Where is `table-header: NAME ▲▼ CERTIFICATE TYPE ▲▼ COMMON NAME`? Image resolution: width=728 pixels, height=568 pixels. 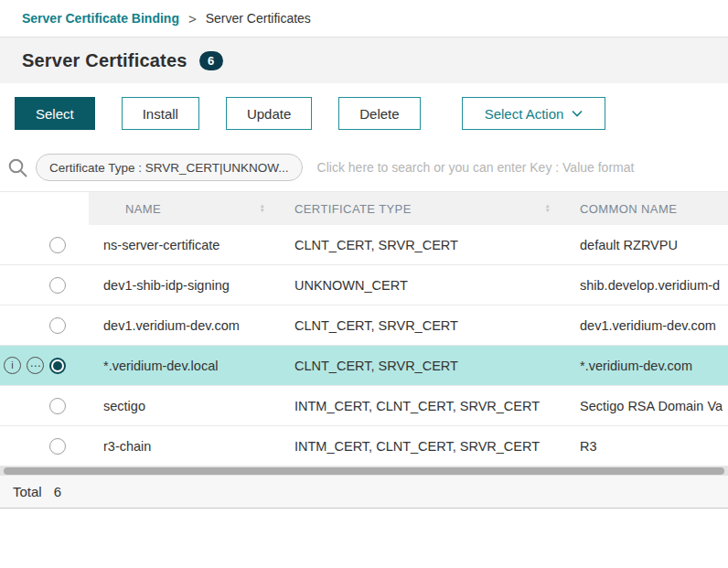
table-header: NAME ▲▼ CERTIFICATE TYPE ▲▼ COMMON NAME is located at coordinates (364, 209).